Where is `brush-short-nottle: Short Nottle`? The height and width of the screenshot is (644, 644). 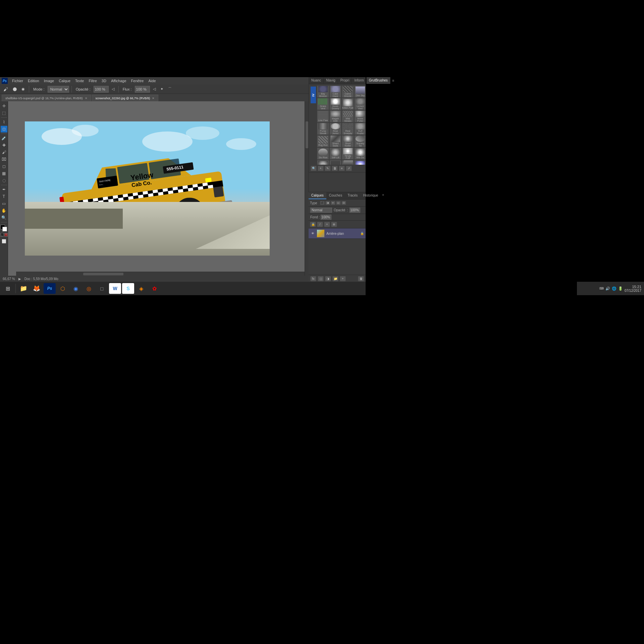 brush-short-nottle: Short Nottle is located at coordinates (348, 141).